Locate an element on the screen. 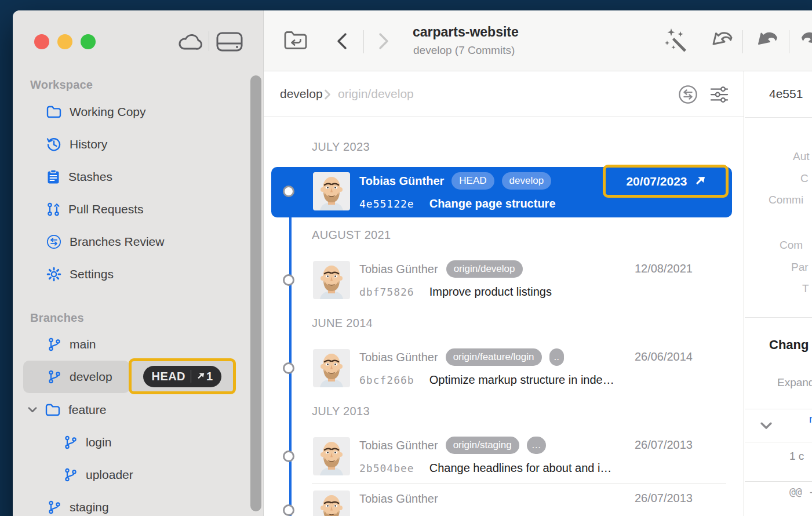 The width and height of the screenshot is (812, 516). commit-message-line: 0933dd4b Add single product st… is located at coordinates (454, 514).